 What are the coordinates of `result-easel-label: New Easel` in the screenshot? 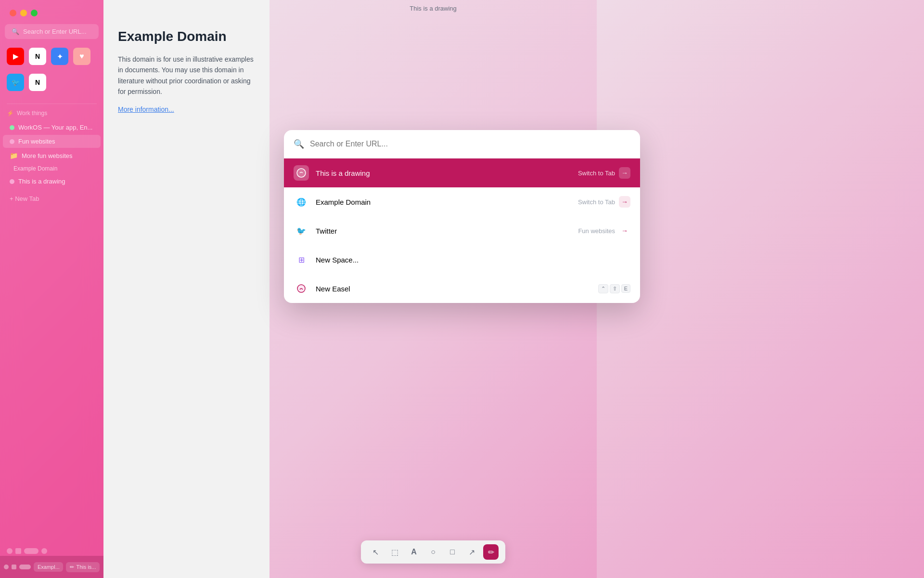 It's located at (457, 289).